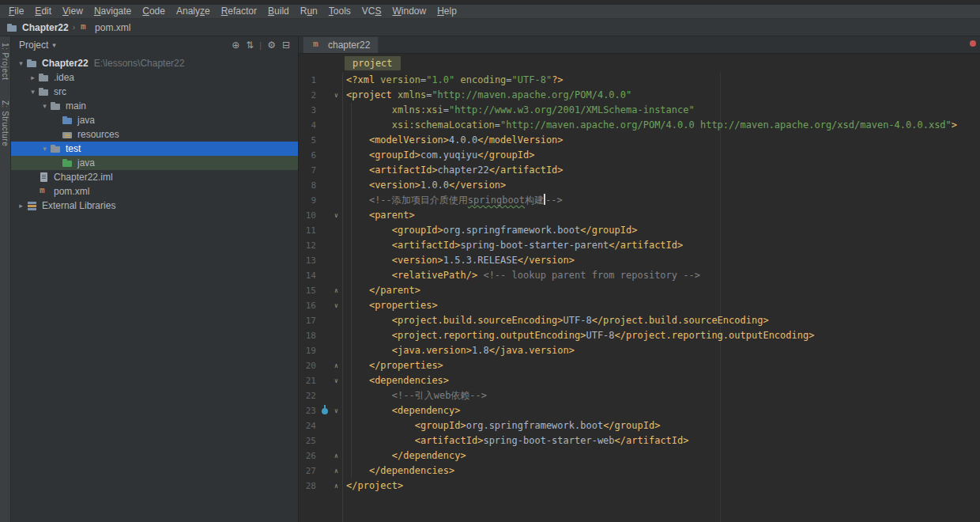 This screenshot has width=980, height=522. Describe the element at coordinates (639, 351) in the screenshot. I see `code-line: 19 <java.version>1.8</java.version>` at that location.